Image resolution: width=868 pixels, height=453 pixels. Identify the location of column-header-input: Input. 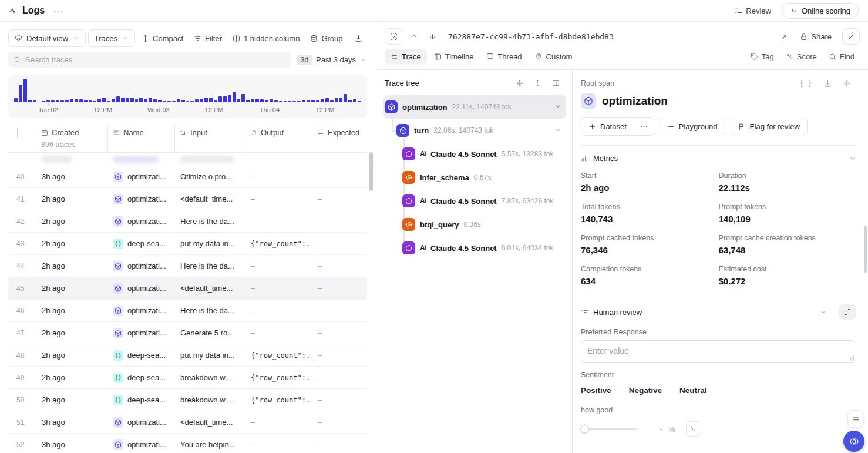
(210, 133).